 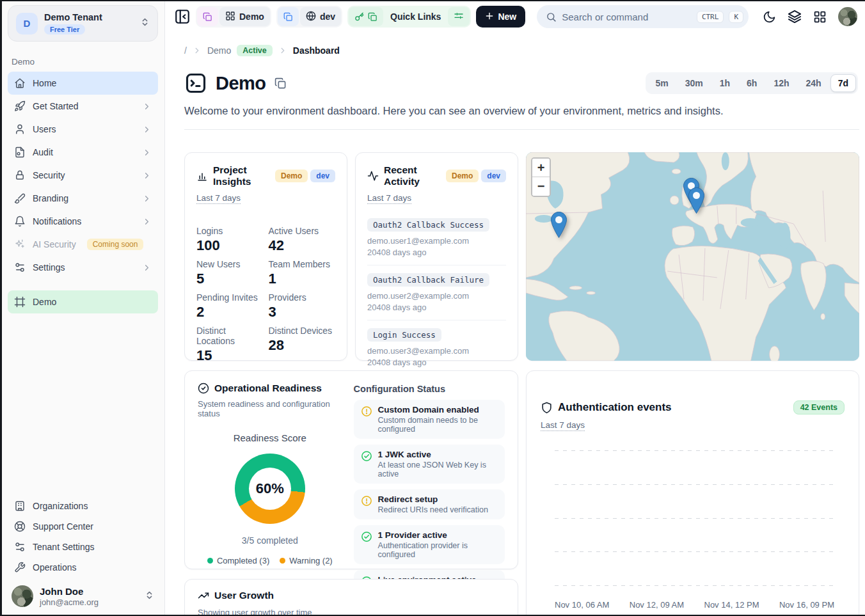 I want to click on tenant-switcher: D Demo Tenant Free Tier, so click(x=83, y=23).